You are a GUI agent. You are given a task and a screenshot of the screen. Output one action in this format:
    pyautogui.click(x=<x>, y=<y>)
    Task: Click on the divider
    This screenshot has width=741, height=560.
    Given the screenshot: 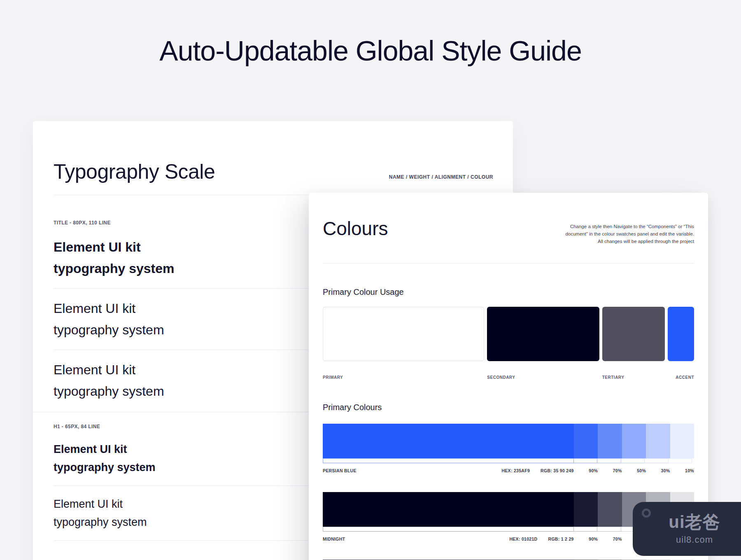 What is the action you would take?
    pyautogui.click(x=508, y=264)
    